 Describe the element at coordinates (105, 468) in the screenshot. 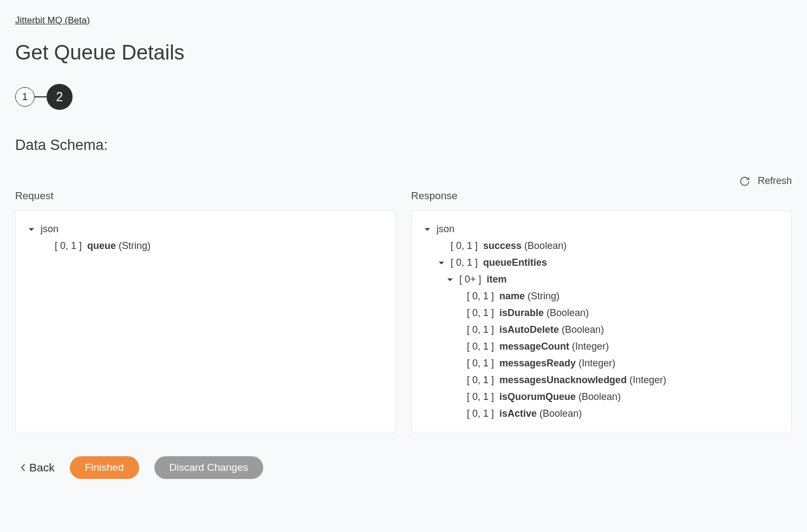

I see `finished-button: Finished` at that location.